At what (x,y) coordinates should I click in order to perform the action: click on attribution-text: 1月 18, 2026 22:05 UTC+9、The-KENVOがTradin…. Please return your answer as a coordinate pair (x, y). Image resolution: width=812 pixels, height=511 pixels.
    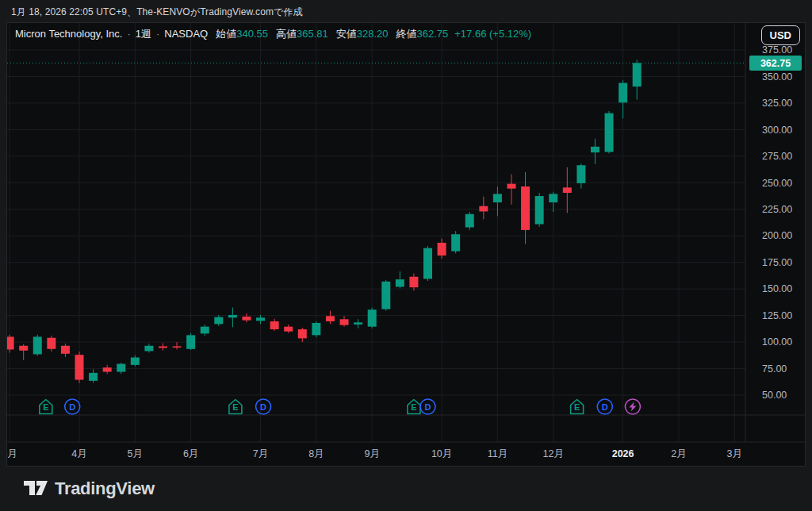
    Looking at the image, I should click on (157, 13).